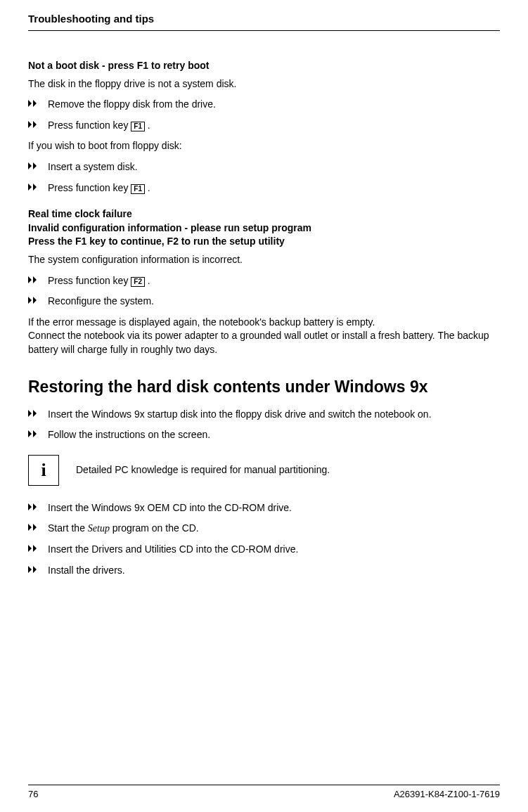 The width and height of the screenshot is (528, 812). I want to click on list-item: Insert the Windows 9x startup disk into …, so click(264, 415).